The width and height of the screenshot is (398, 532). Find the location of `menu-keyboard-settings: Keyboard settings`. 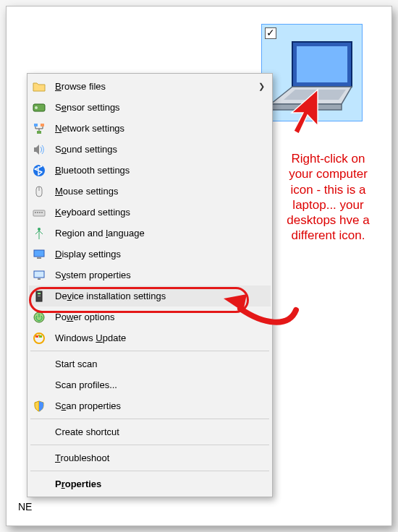

menu-keyboard-settings: Keyboard settings is located at coordinates (150, 213).